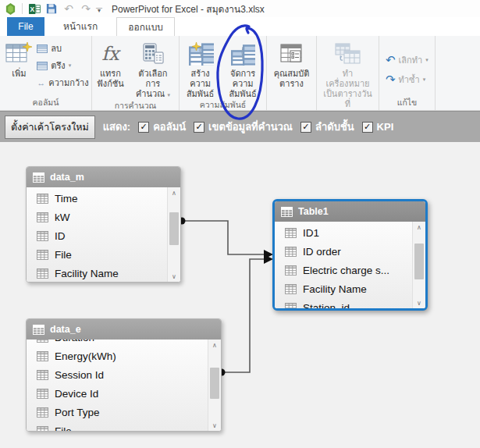 The width and height of the screenshot is (480, 448). Describe the element at coordinates (52, 9) in the screenshot. I see `save-icon` at that location.